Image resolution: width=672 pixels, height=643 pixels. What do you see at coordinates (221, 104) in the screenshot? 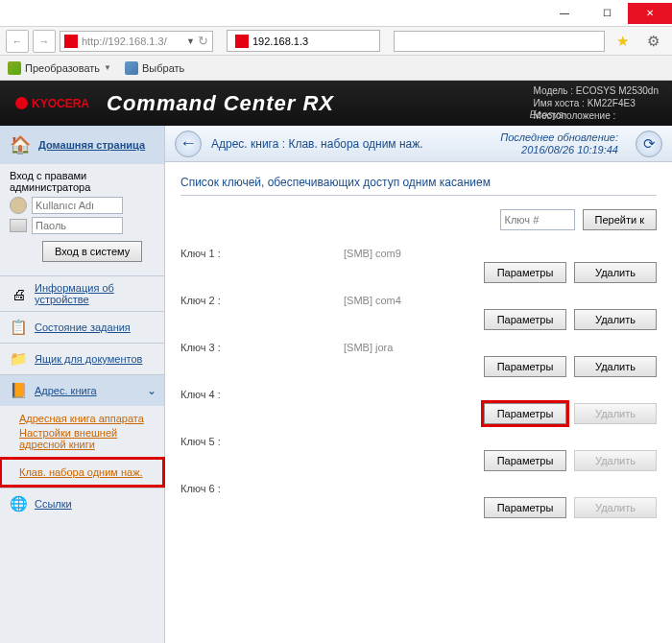
I see `app-title: Command Center RX` at bounding box center [221, 104].